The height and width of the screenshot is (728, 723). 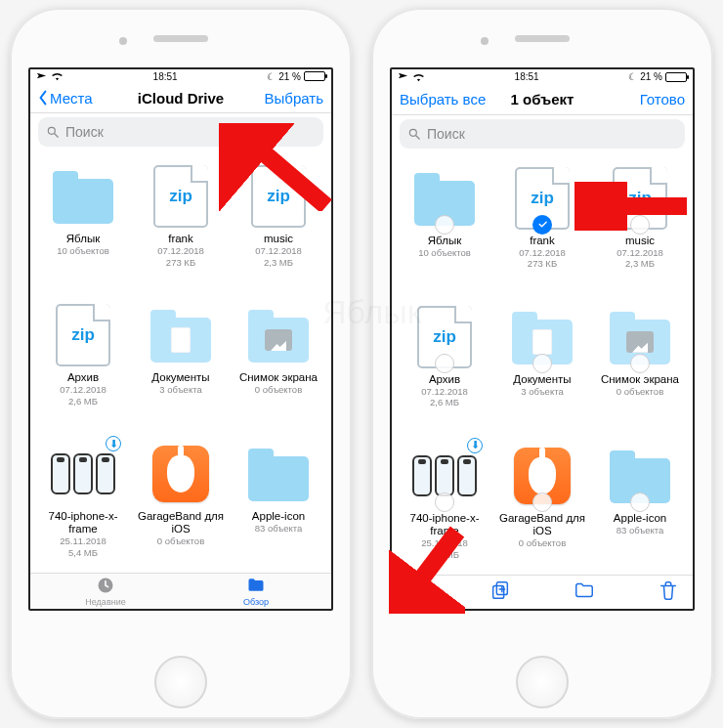 I want to click on item-name: Apple-icon, so click(x=278, y=516).